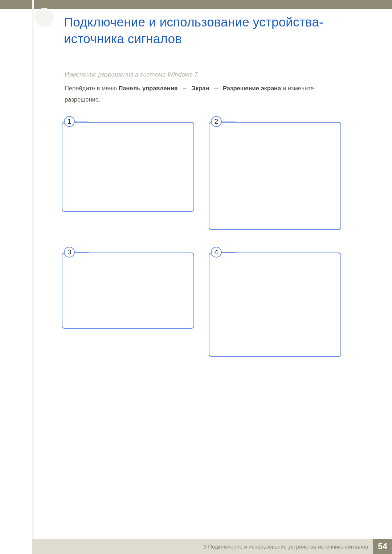  Describe the element at coordinates (200, 88) in the screenshot. I see `path-display: Экран` at that location.